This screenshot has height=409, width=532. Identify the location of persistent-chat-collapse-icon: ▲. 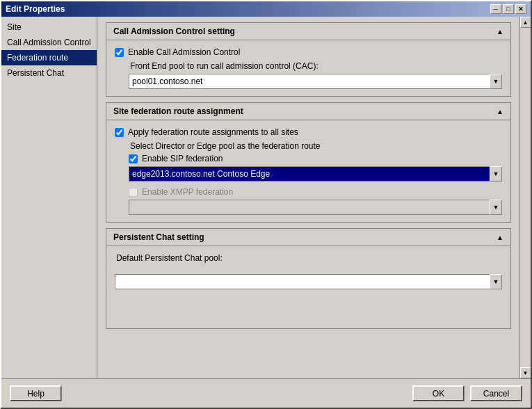
(500, 238).